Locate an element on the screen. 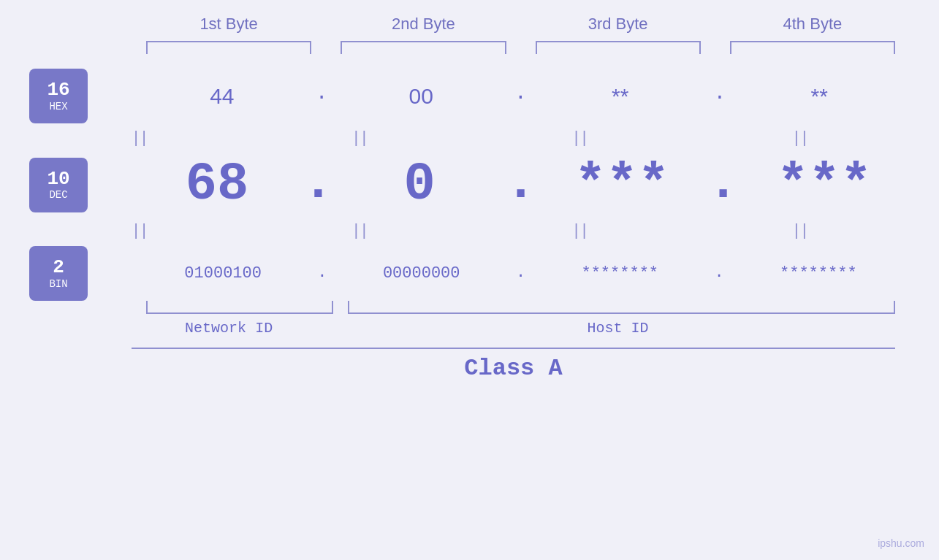 The image size is (939, 560). dec-byte-1: 68 is located at coordinates (217, 185).